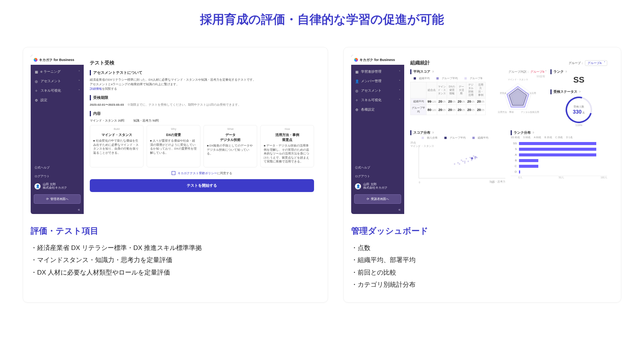 Image resolution: width=644 pixels, height=342 pixels. I want to click on rankbar-label: D, so click(514, 172).